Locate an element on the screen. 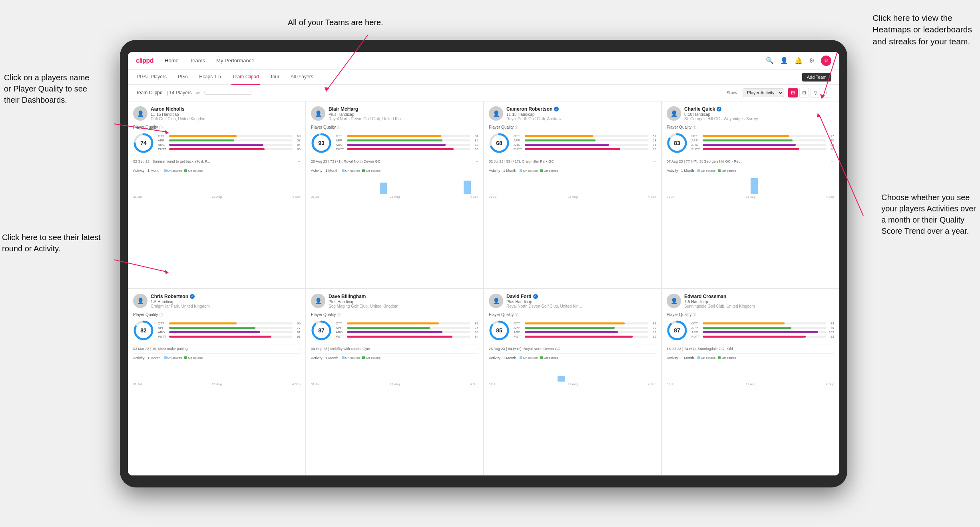  notification-icon: 🔔 is located at coordinates (799, 61).